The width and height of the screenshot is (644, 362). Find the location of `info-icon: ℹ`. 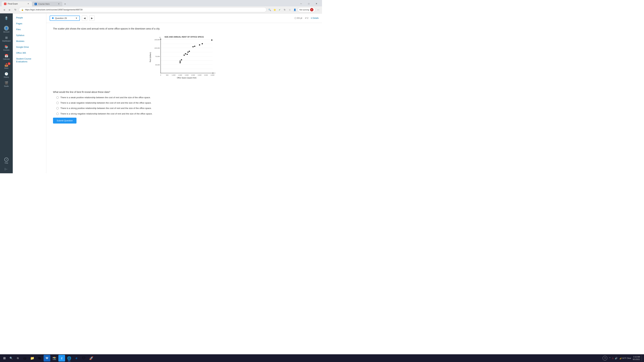

info-icon: ℹ is located at coordinates (312, 18).